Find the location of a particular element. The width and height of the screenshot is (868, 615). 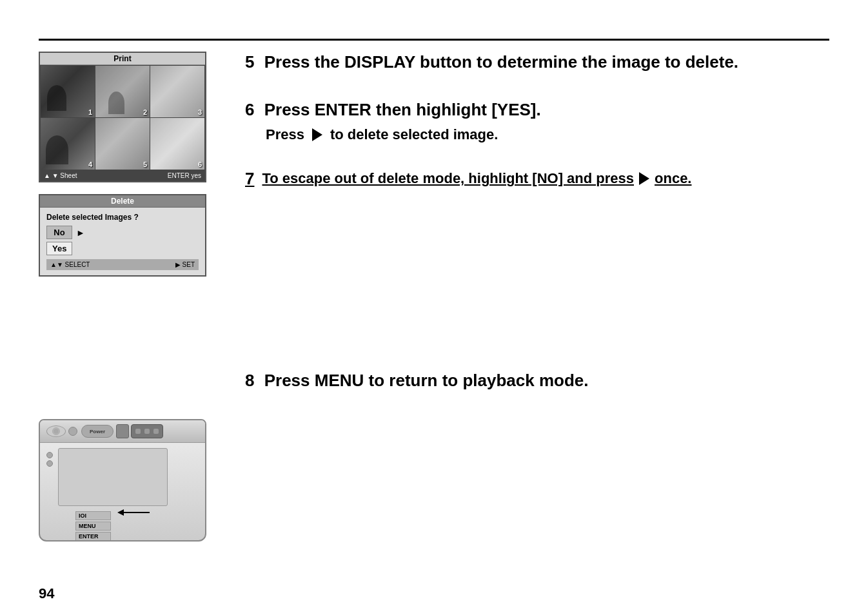

delete-option-no: No ► is located at coordinates (123, 232).